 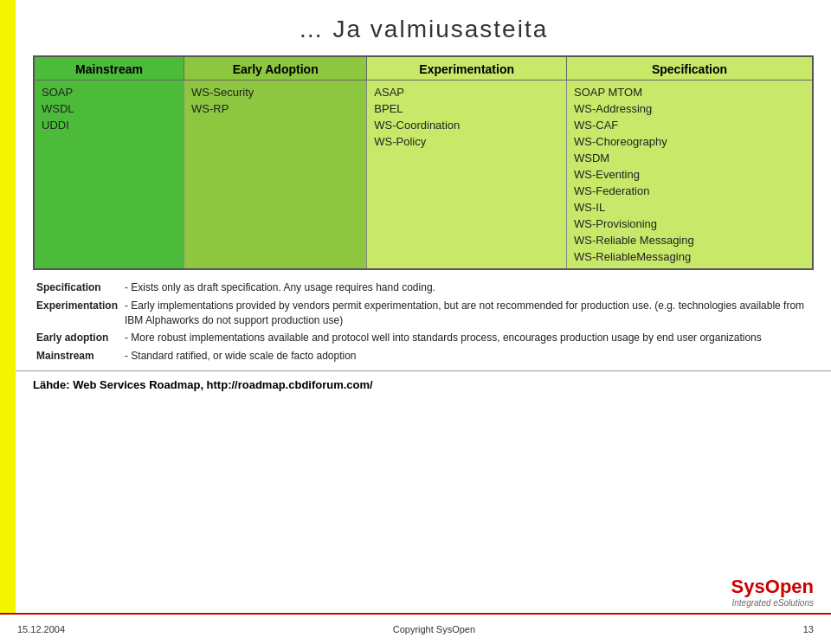 I want to click on footer-page: 13, so click(x=808, y=629).